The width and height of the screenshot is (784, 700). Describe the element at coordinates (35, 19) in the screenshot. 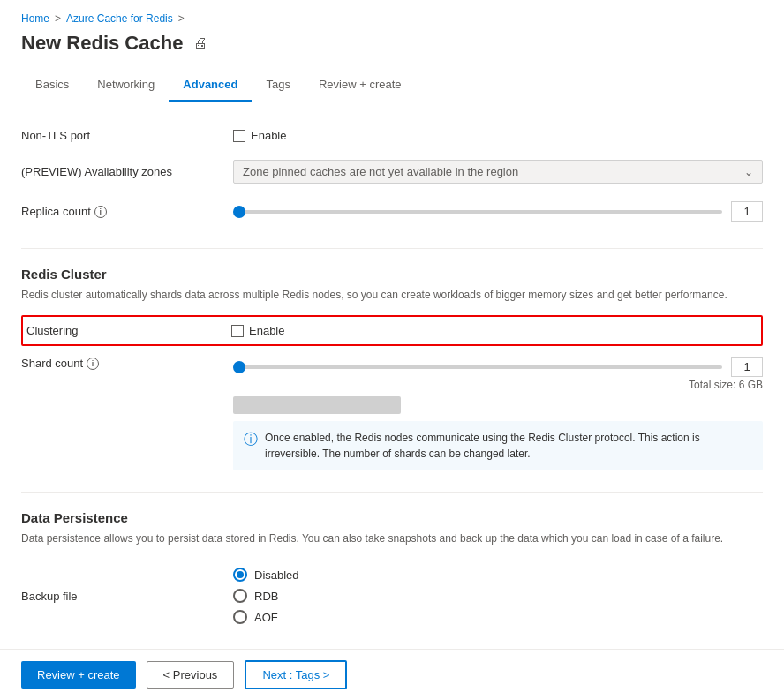

I see `breadcrumb-home: Home` at that location.